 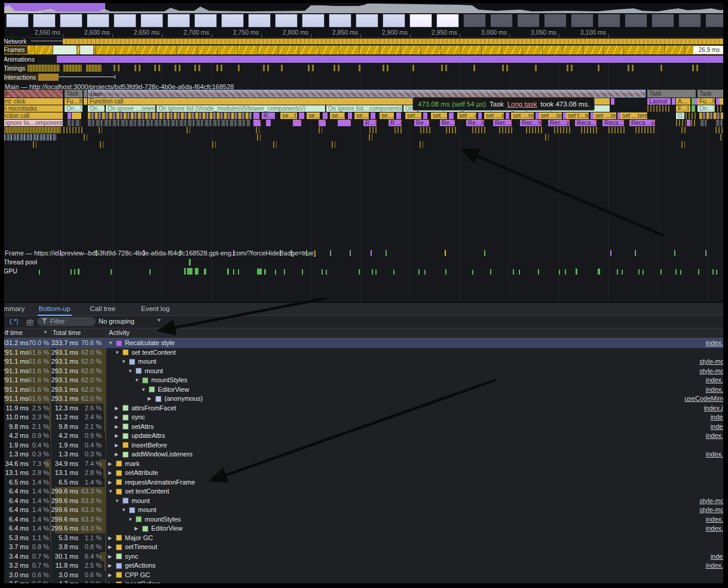 What do you see at coordinates (363, 8) in the screenshot?
I see `cpu-overview-strip` at bounding box center [363, 8].